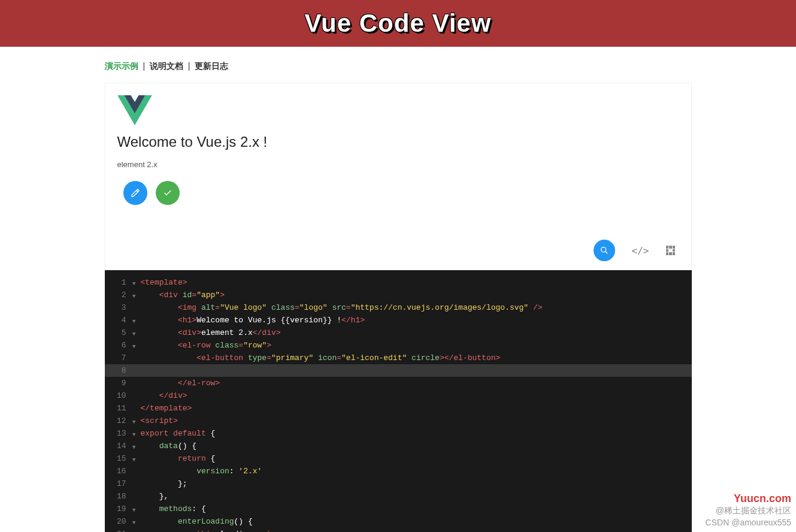 This screenshot has height=532, width=796. What do you see at coordinates (416, 308) in the screenshot?
I see `code-line: <img alt="Vue logo" class="logo" src="ht…` at bounding box center [416, 308].